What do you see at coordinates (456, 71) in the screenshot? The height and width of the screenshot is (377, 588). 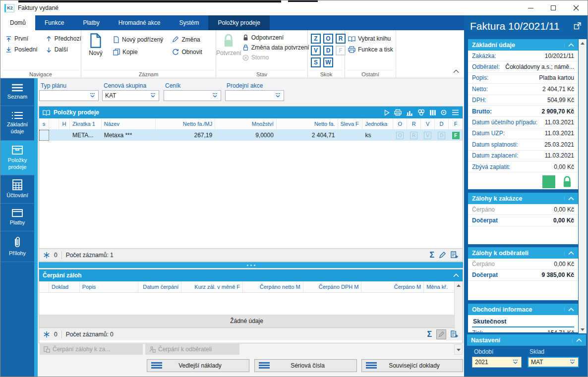 I see `ribbon-collapse-button` at bounding box center [456, 71].